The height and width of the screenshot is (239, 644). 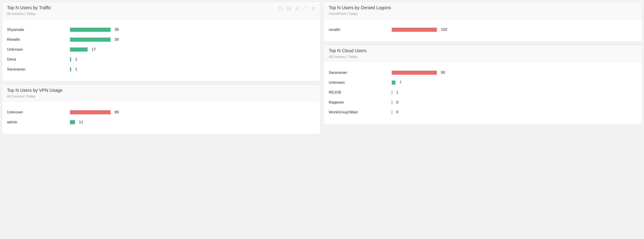 What do you see at coordinates (289, 8) in the screenshot?
I see `chart-icon` at bounding box center [289, 8].